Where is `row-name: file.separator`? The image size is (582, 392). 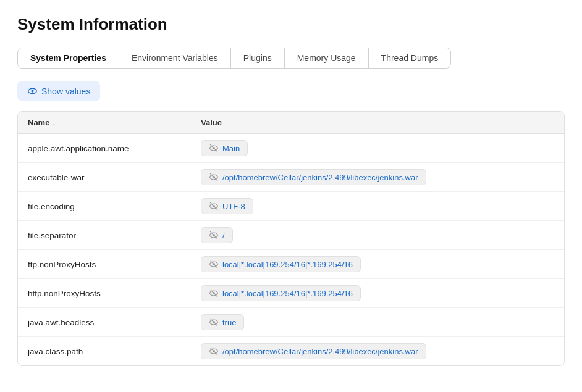 row-name: file.separator is located at coordinates (114, 236).